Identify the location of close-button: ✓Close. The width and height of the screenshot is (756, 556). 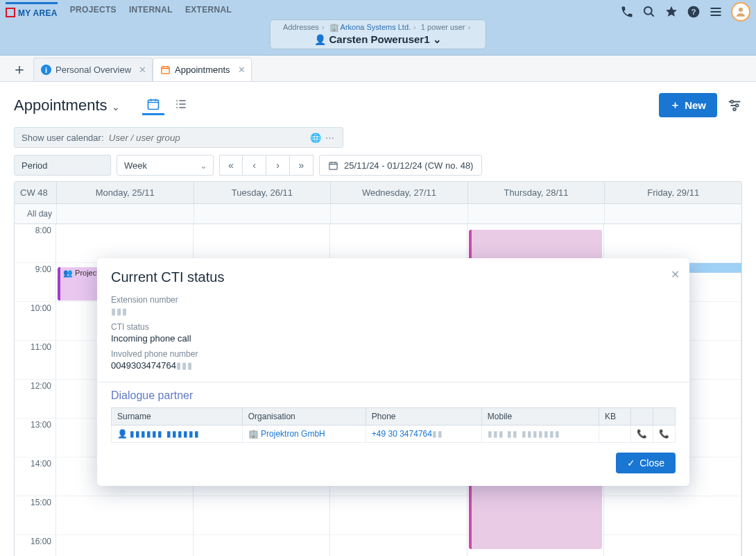
(646, 463).